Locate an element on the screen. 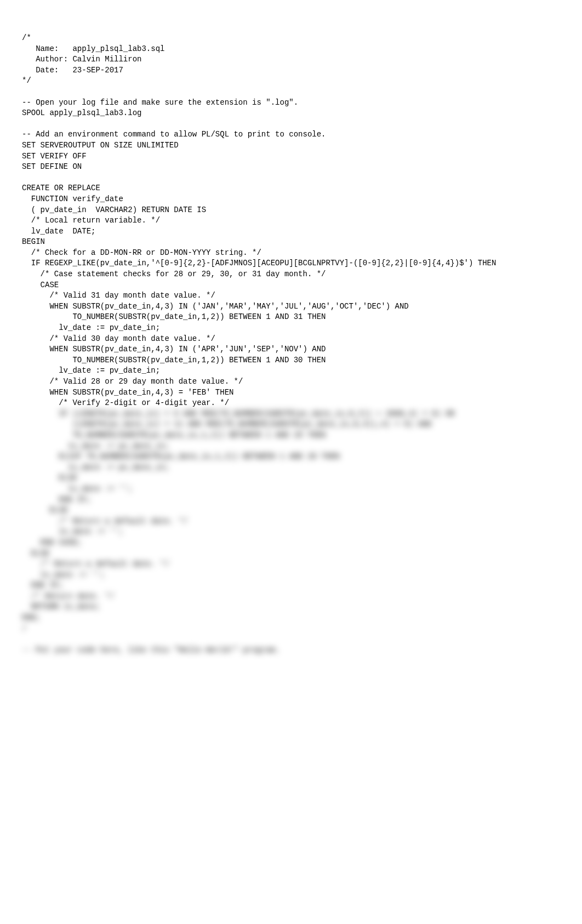 This screenshot has width=582, height=924. code-line: /* Return date. */ is located at coordinates (68, 596).